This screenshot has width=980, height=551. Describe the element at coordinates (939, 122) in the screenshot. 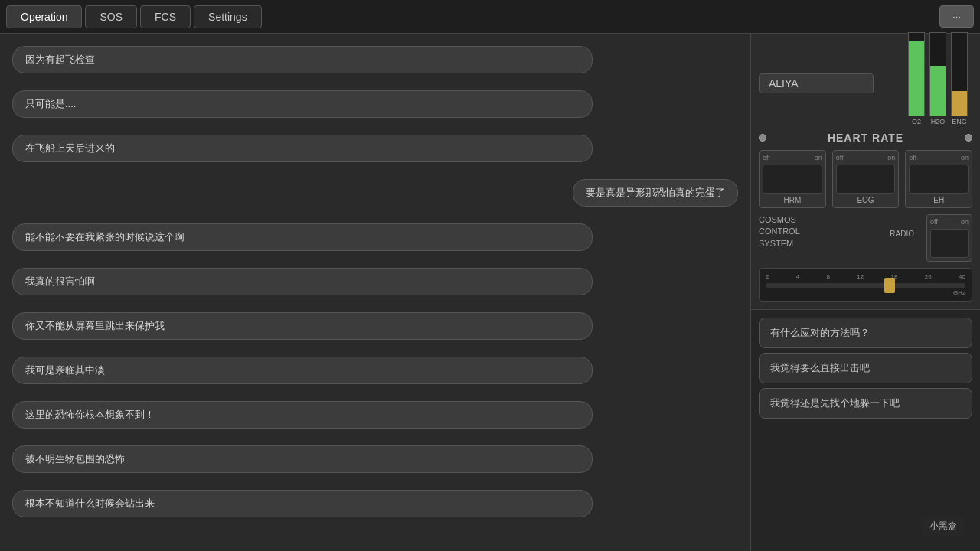

I see `bar-label: H2O` at that location.